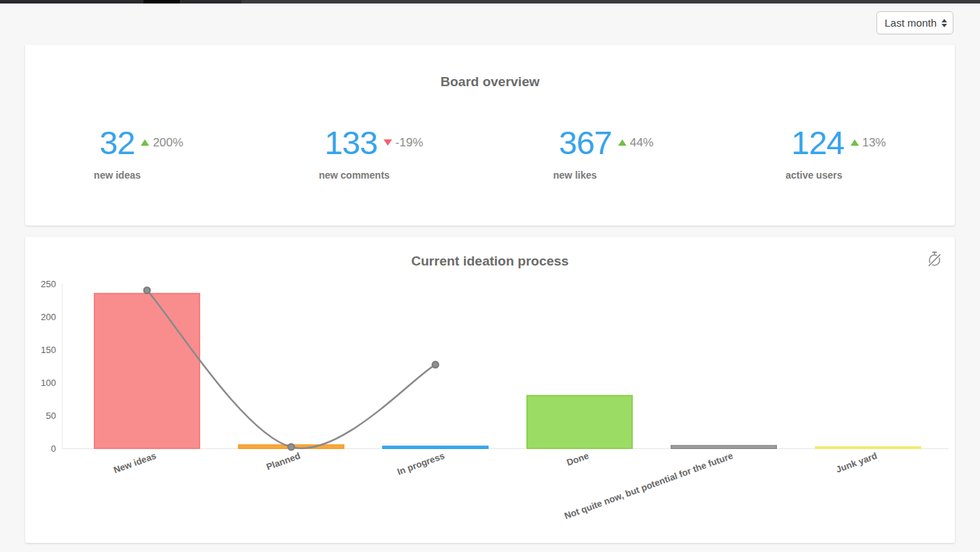  What do you see at coordinates (51, 416) in the screenshot?
I see `svg-text: 50` at bounding box center [51, 416].